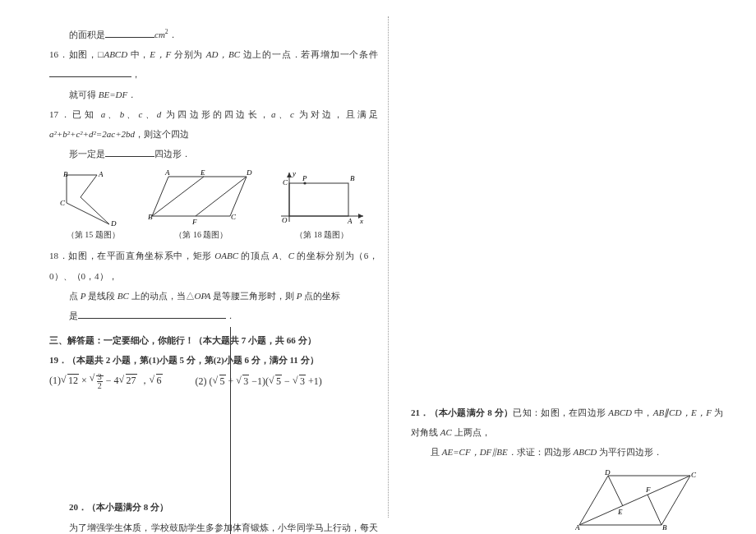  I want to click on diagram-row: B A C D （第 15 题图） A E D B F C （第 16 题图）, so click(214, 205).